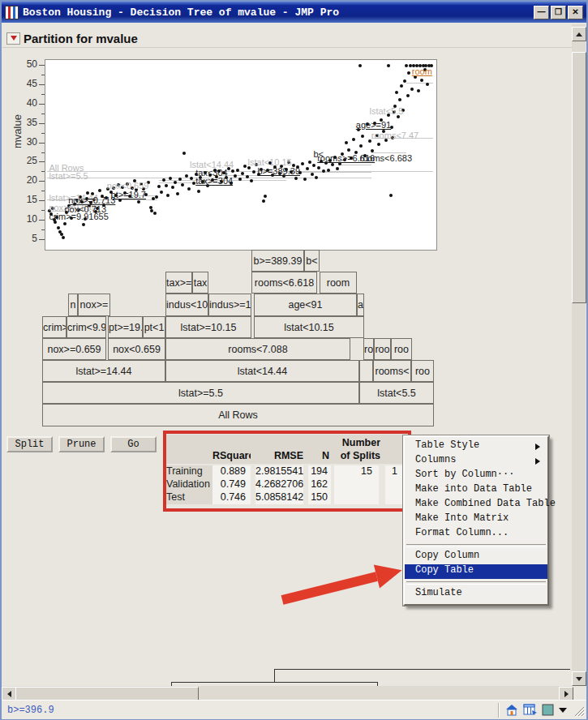 This screenshot has width=588, height=720. What do you see at coordinates (287, 471) in the screenshot?
I see `annotation-highlight-rect` at bounding box center [287, 471].